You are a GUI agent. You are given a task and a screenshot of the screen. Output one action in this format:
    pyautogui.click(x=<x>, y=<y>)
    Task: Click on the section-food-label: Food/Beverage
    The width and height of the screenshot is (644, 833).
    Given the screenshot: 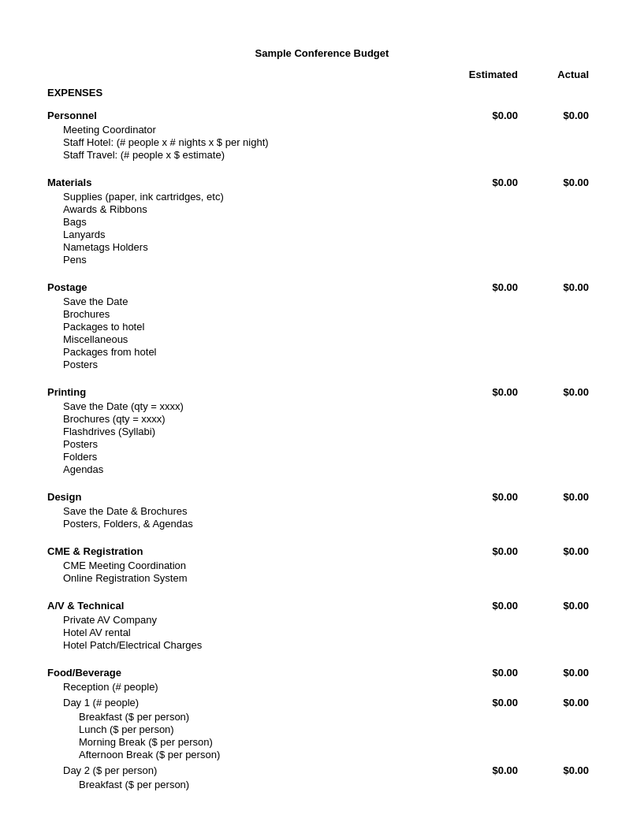 What is the action you would take?
    pyautogui.click(x=251, y=673)
    